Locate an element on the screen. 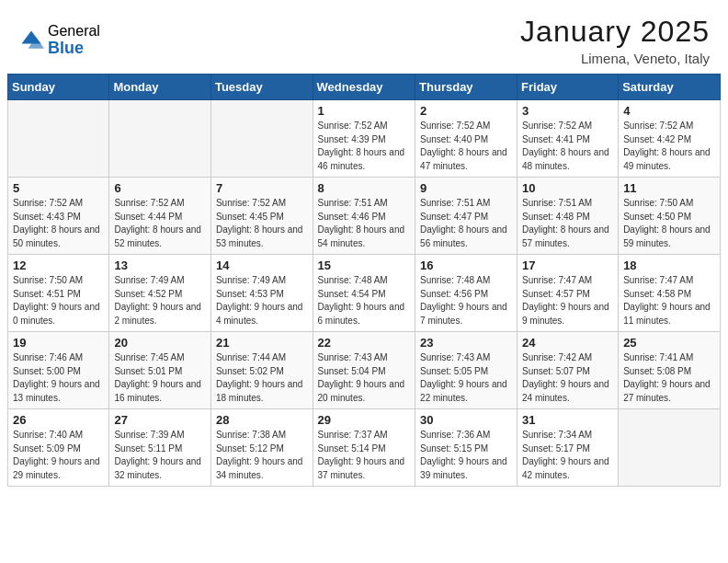  logo-icon is located at coordinates (31, 40).